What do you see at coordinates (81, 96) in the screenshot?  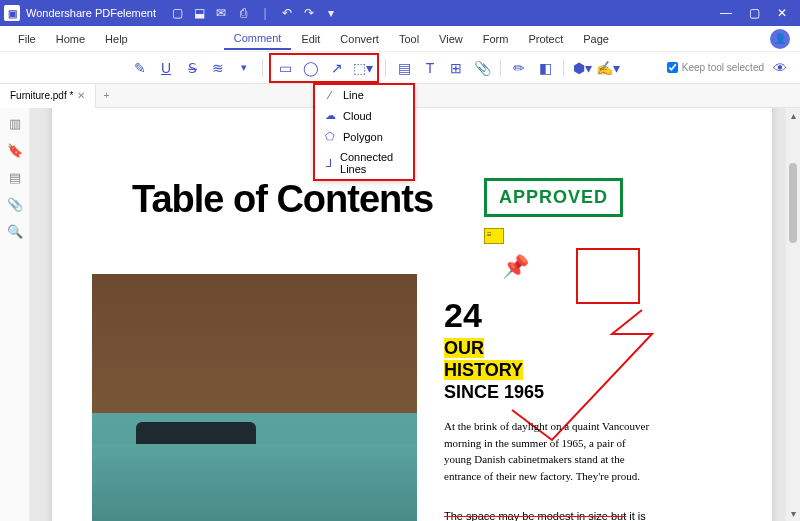 I see `close-tab-icon: ✕` at bounding box center [81, 96].